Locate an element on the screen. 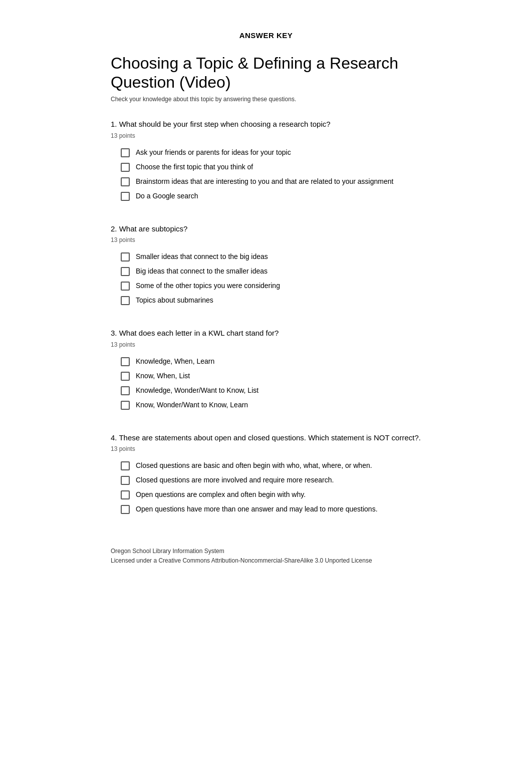 This screenshot has width=532, height=782. option-item: Open questions have more than one answer… is located at coordinates (266, 509).